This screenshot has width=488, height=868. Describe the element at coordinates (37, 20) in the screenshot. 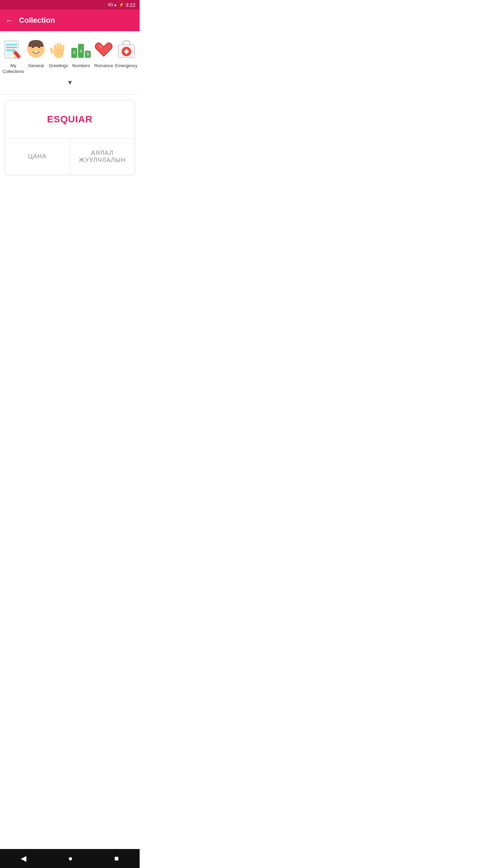

I see `page-title: Collection` at that location.